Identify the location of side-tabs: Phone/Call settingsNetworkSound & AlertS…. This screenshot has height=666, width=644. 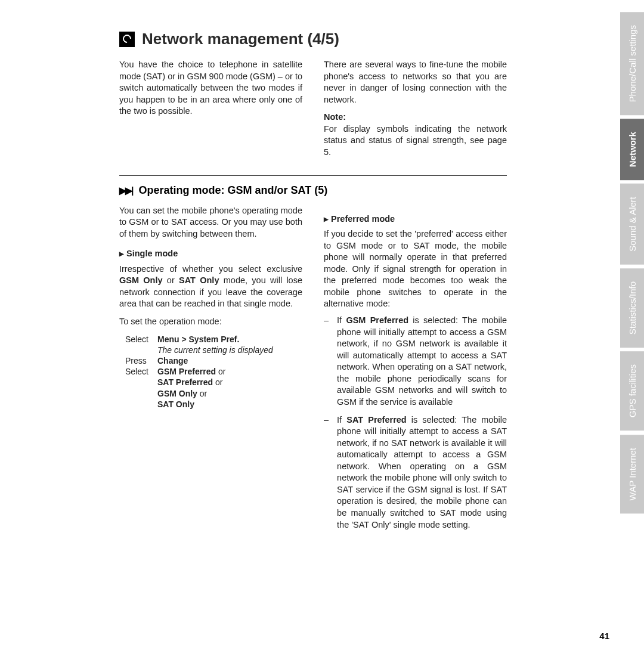
(632, 333).